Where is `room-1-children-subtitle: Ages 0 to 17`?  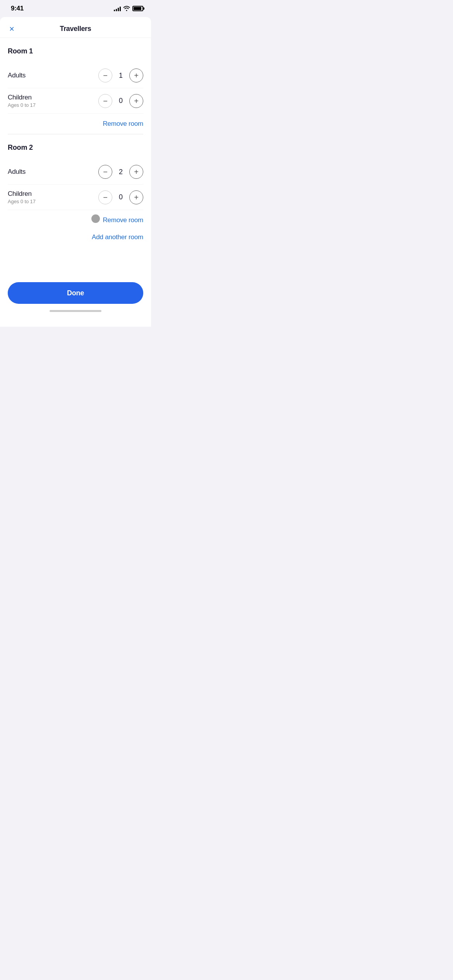 room-1-children-subtitle: Ages 0 to 17 is located at coordinates (22, 105).